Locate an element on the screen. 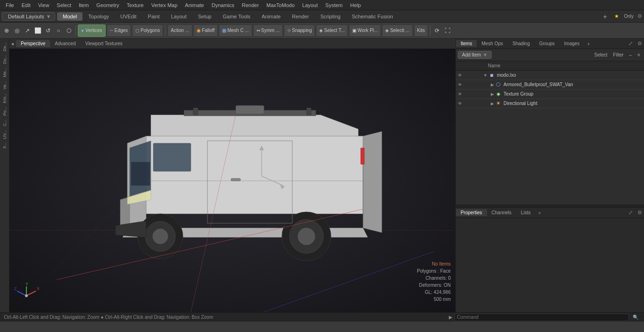 The width and height of the screenshot is (644, 332). menu-select: Select is located at coordinates (64, 5).